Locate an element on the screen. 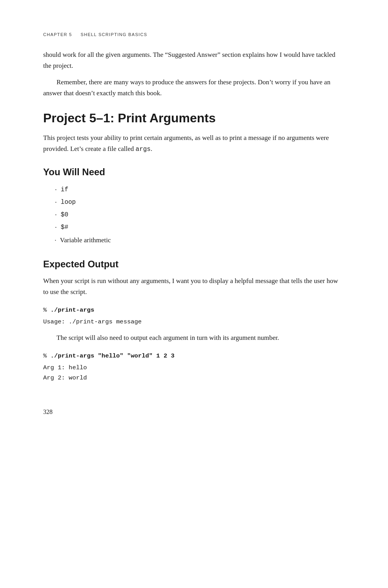 The image size is (388, 588). command-2: % ./print-args "hello" "world" 1 2 3 is located at coordinates (194, 356).